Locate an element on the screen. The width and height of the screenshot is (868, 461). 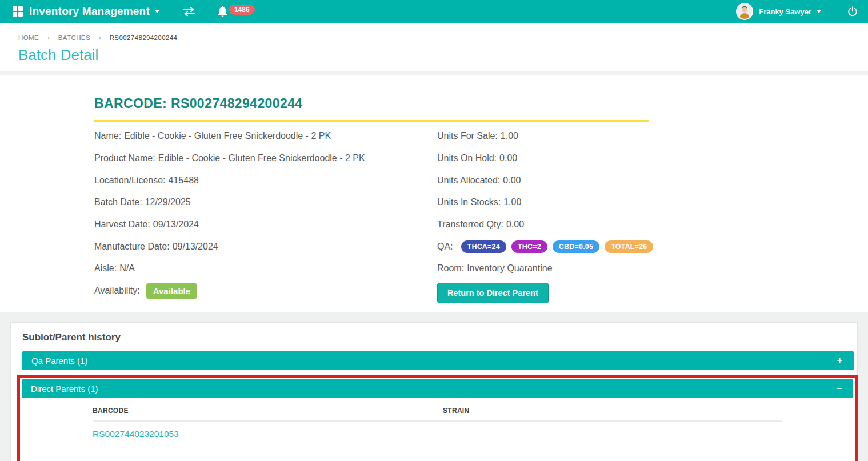
field-room: Room: Inventory Quarantine is located at coordinates (644, 268).